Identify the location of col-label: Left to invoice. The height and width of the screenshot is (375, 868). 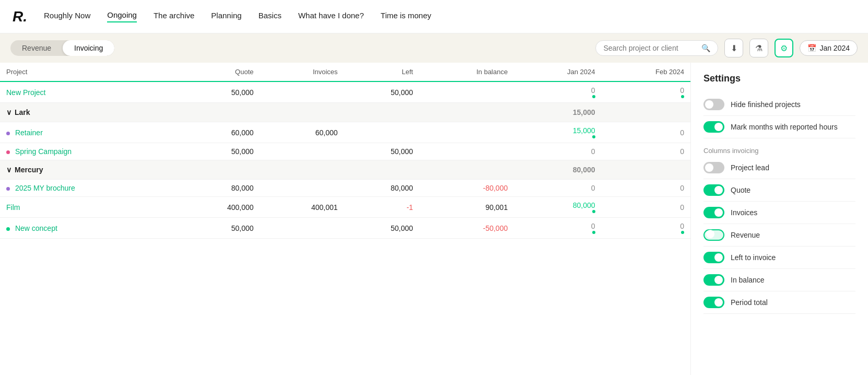
(753, 257).